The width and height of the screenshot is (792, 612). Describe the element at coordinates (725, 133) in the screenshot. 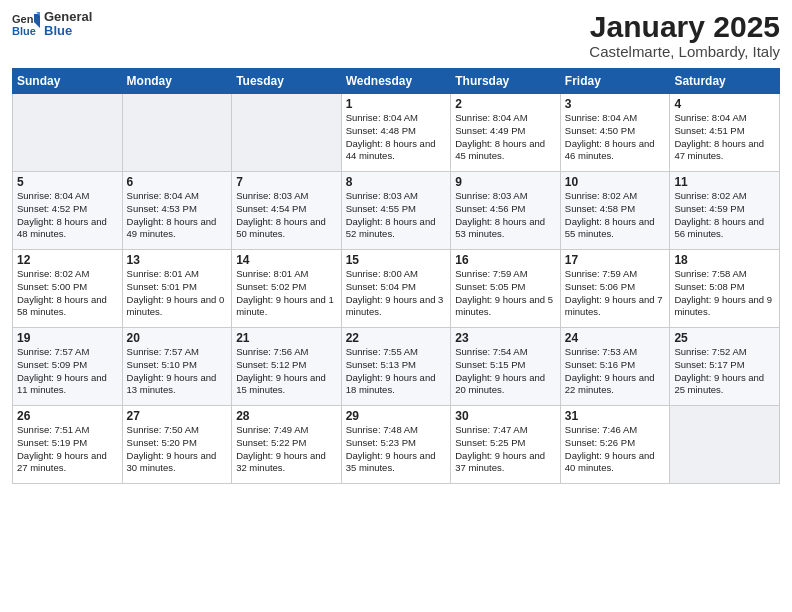

I see `calendar-cell: 4Sunrise: 8:04 AMSunset: 4:51 PMDaylight…` at that location.